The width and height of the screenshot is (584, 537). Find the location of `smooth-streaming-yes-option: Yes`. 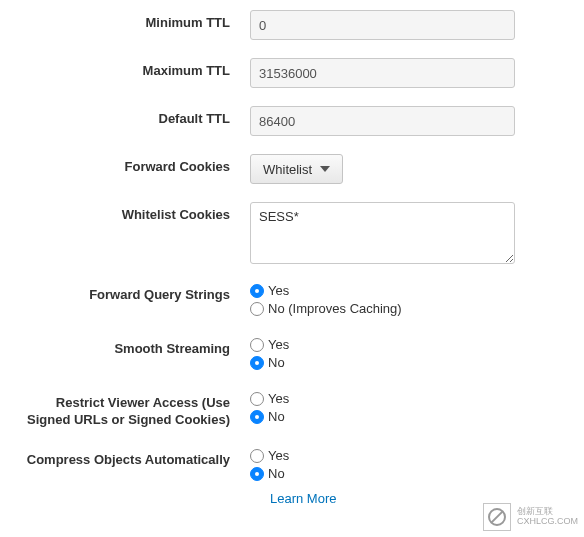

smooth-streaming-yes-option: Yes is located at coordinates (270, 345).